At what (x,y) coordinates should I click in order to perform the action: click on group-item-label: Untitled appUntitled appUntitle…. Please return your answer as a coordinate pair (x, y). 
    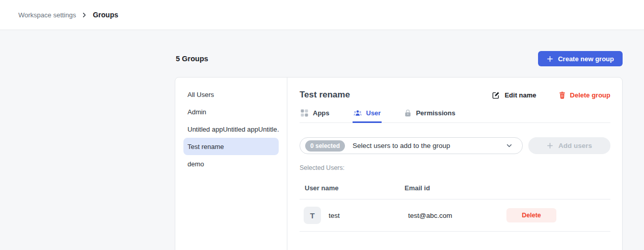
    Looking at the image, I should click on (233, 130).